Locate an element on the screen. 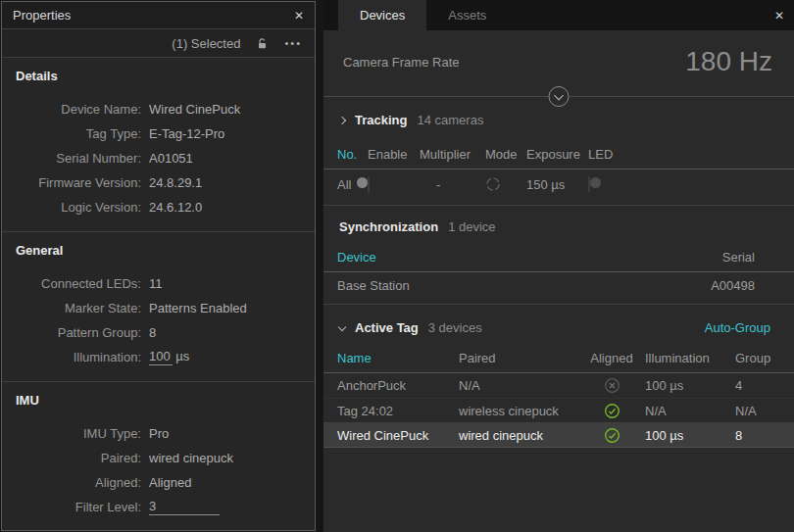  tag-name: Wired CinePuck is located at coordinates (398, 435).